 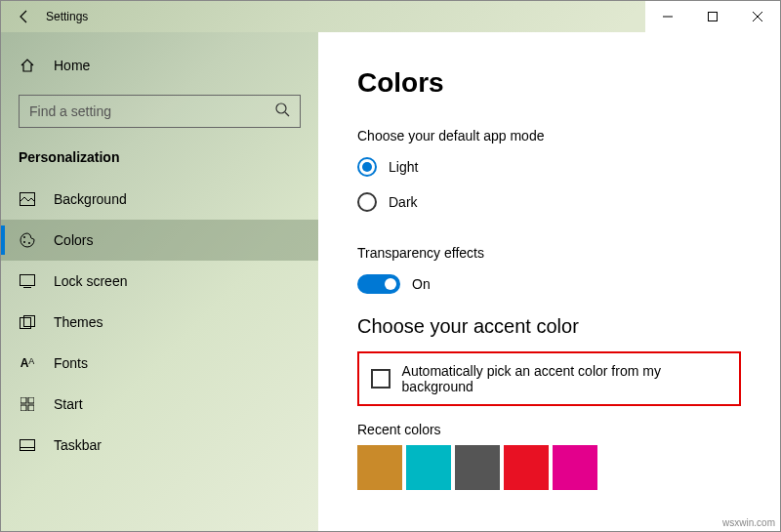 I want to click on minimize-icon, so click(x=668, y=17).